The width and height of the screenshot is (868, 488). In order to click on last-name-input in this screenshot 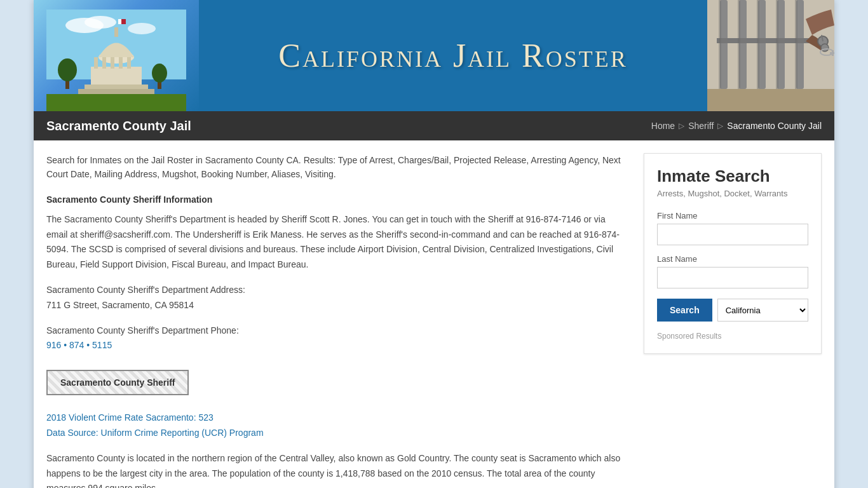, I will do `click(733, 278)`.